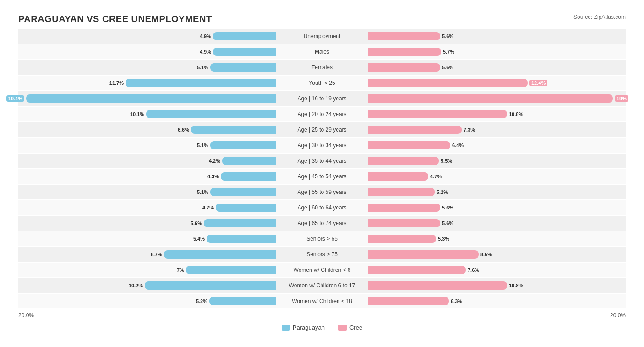 The image size is (644, 347). Describe the element at coordinates (147, 176) in the screenshot. I see `left-bar-container: 4.3%` at that location.